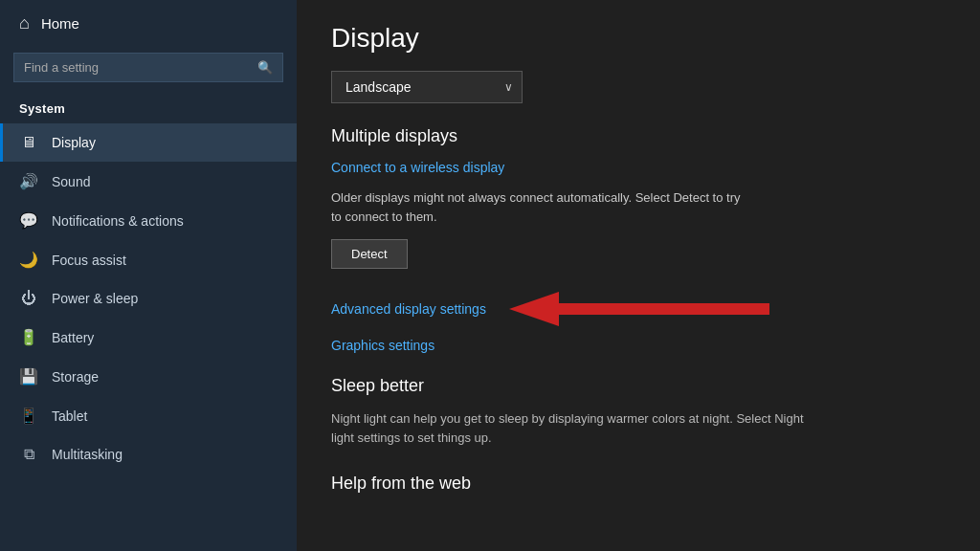 This screenshot has width=980, height=551. What do you see at coordinates (638, 484) in the screenshot?
I see `help-title: Help from the web` at bounding box center [638, 484].